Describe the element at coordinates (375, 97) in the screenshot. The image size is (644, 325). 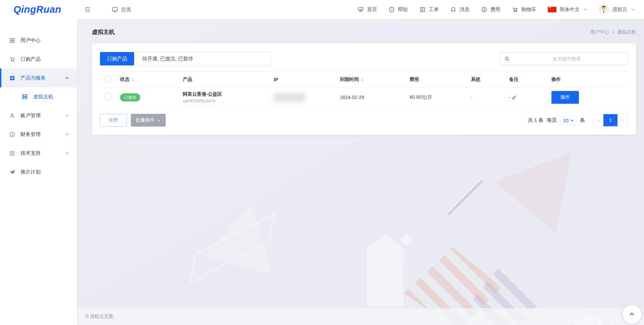
I see `expire-date: 2024-02-29` at that location.